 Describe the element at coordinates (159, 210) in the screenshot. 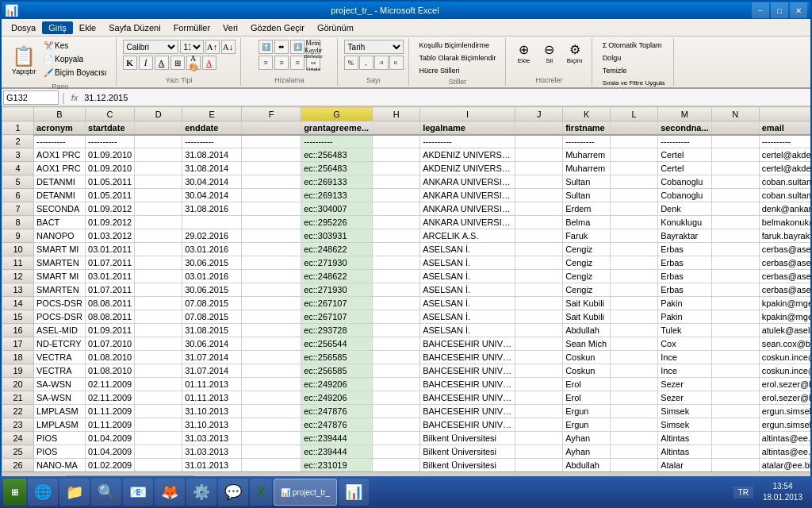

I see `cell-r7-c2` at that location.